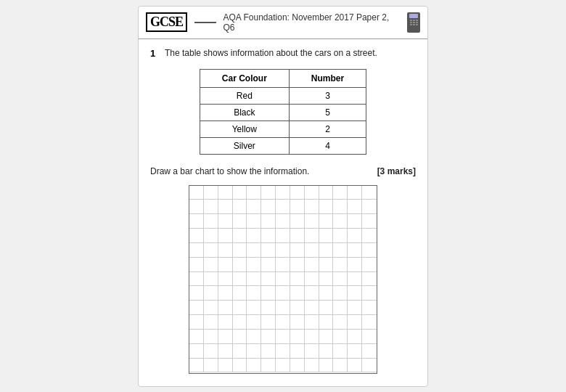 Image resolution: width=566 pixels, height=392 pixels. What do you see at coordinates (312, 23) in the screenshot?
I see `header-title: AQA Foundation: November 2017 Paper 2, Q…` at bounding box center [312, 23].